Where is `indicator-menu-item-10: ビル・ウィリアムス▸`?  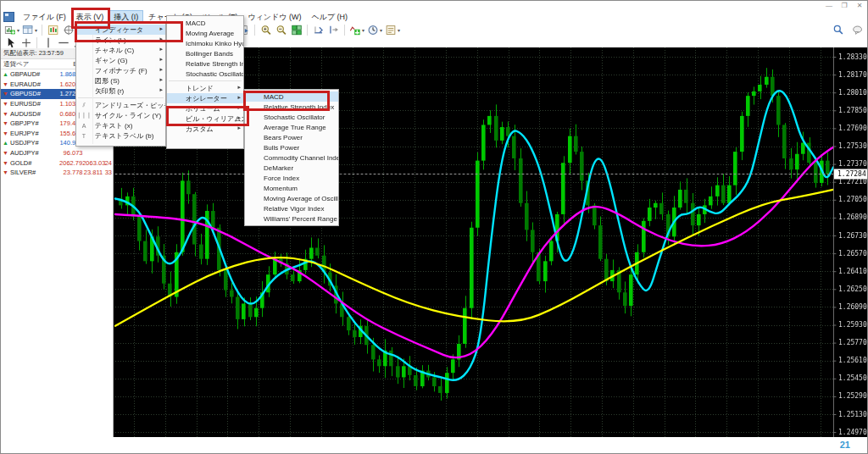 indicator-menu-item-10: ビル・ウィリアムス▸ is located at coordinates (205, 119).